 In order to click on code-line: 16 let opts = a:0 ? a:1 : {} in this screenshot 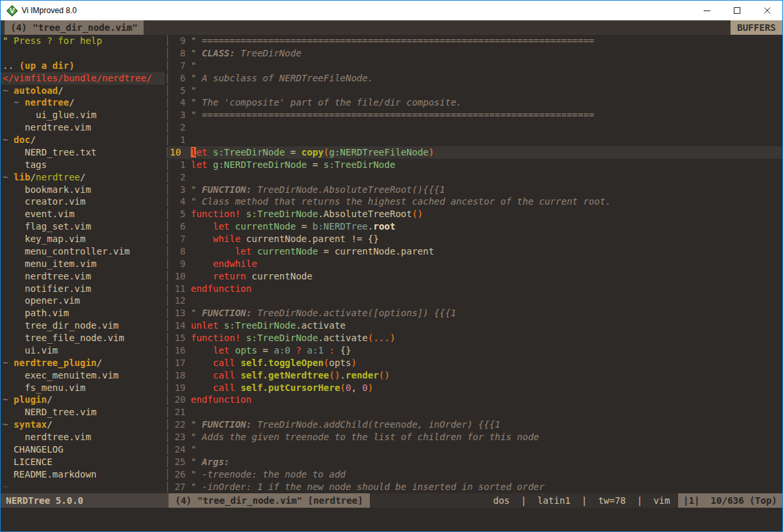, I will do `click(475, 350)`.